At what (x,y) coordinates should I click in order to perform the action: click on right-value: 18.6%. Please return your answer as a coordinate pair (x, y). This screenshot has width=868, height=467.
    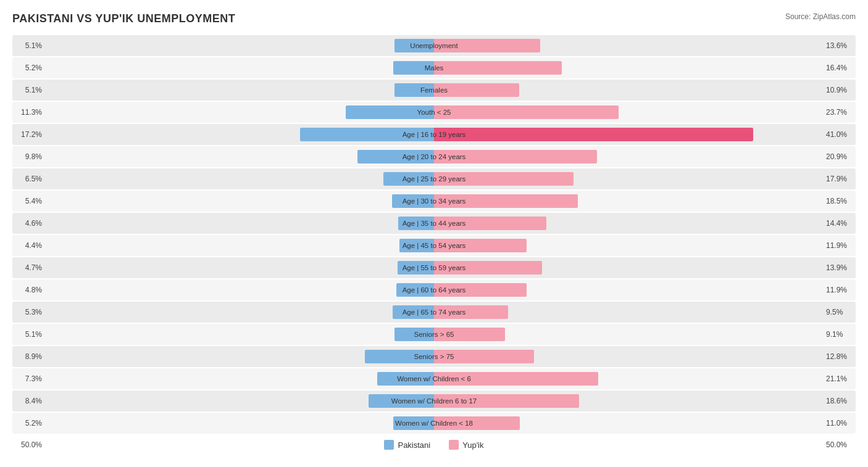
    Looking at the image, I should click on (840, 401).